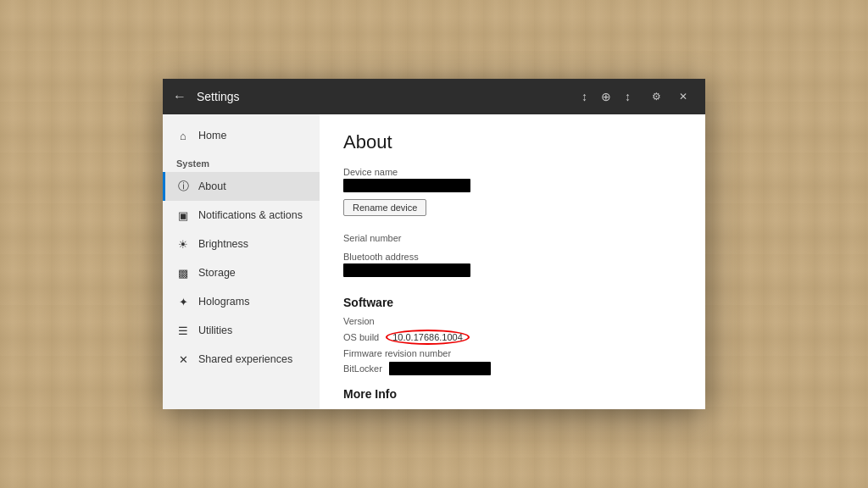  I want to click on back-button: ←, so click(180, 97).